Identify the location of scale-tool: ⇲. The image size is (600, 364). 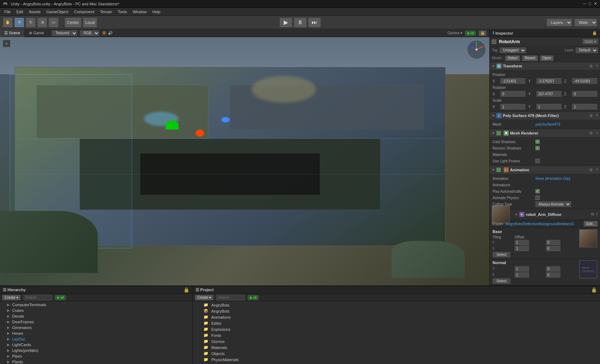
(42, 22).